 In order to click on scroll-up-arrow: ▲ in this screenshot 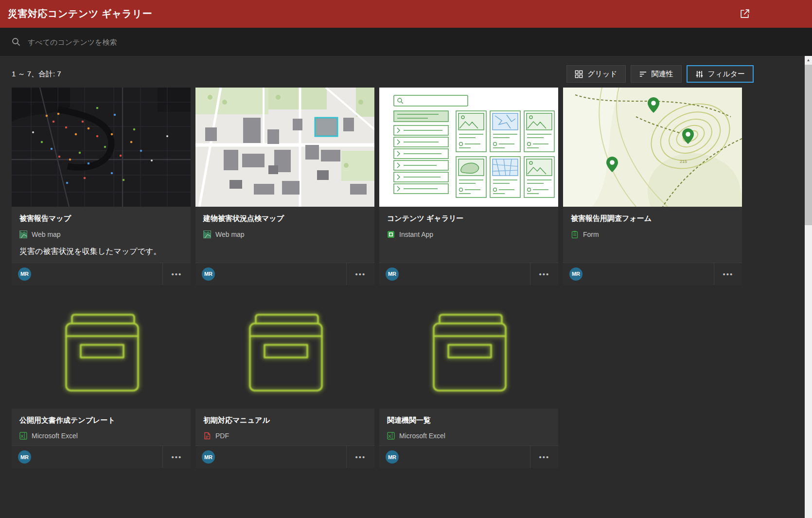, I will do `click(808, 60)`.